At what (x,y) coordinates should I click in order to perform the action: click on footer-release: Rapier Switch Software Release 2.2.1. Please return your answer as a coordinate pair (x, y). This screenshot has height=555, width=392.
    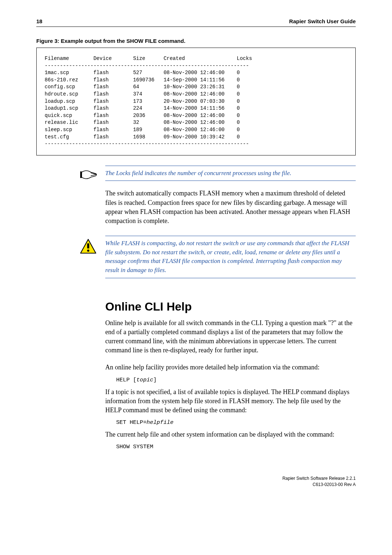
    Looking at the image, I should click on (196, 479).